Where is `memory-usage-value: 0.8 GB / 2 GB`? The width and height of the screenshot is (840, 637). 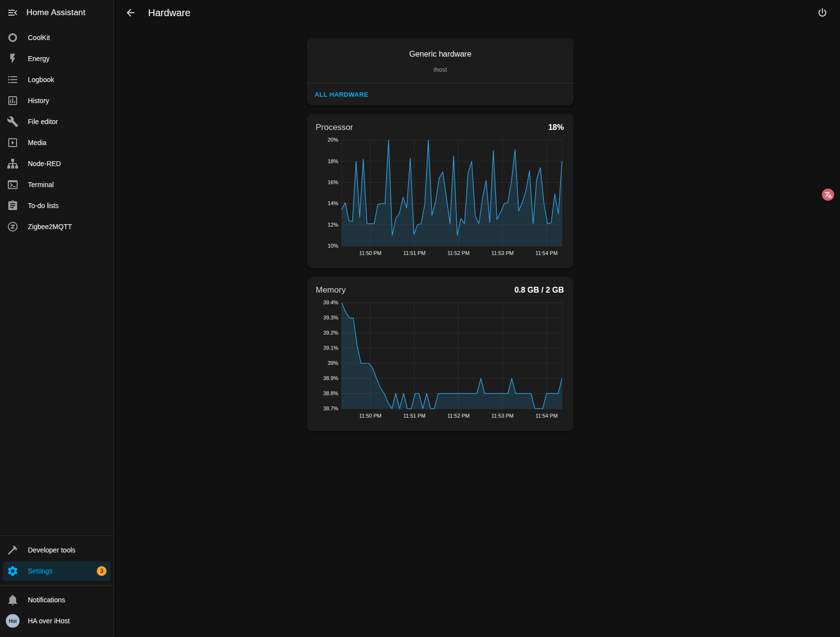
memory-usage-value: 0.8 GB / 2 GB is located at coordinates (539, 290).